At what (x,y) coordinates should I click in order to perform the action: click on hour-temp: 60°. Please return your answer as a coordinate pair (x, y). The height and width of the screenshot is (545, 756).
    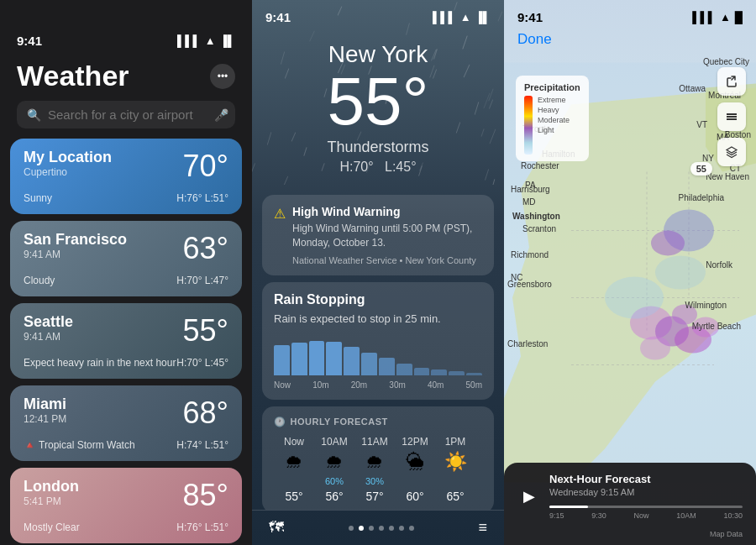
    Looking at the image, I should click on (415, 496).